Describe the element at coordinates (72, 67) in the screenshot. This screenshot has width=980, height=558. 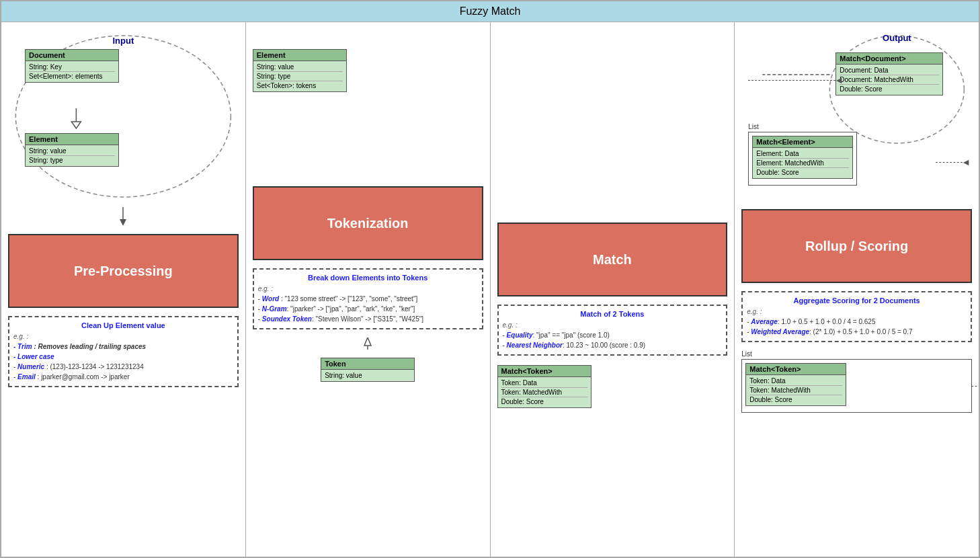
I see `document-class: Document String: Key Set<Element>: eleme…` at that location.